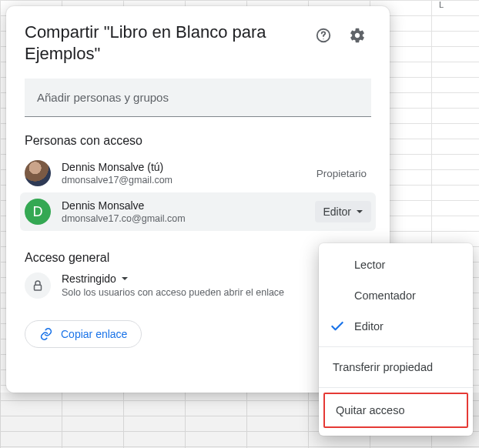 This screenshot has width=479, height=448. What do you see at coordinates (396, 410) in the screenshot?
I see `menu-item-remove-access: Quitar acceso` at bounding box center [396, 410].